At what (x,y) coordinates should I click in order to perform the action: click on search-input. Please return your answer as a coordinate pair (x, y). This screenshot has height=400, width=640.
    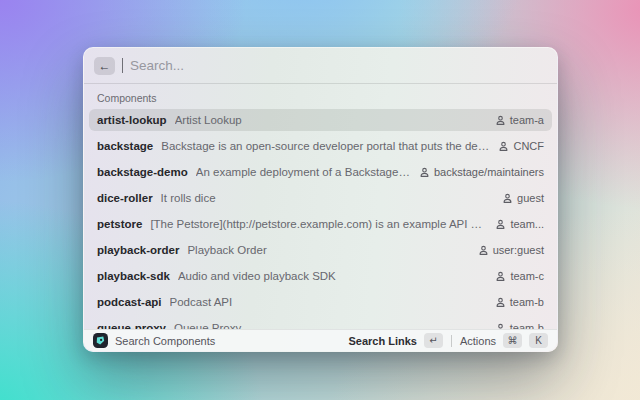
    Looking at the image, I should click on (338, 66).